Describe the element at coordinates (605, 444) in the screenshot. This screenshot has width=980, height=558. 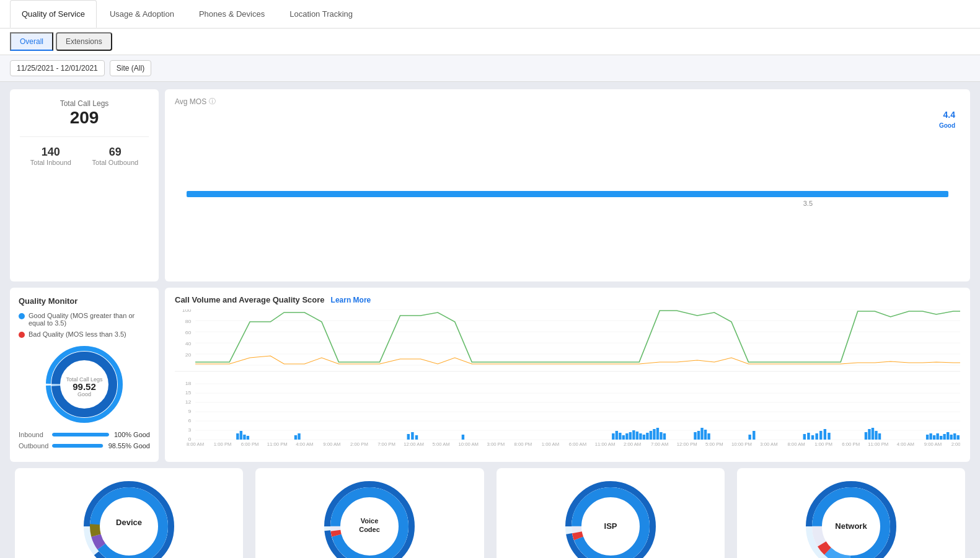
I see `svg-text: 11:00 AM` at that location.